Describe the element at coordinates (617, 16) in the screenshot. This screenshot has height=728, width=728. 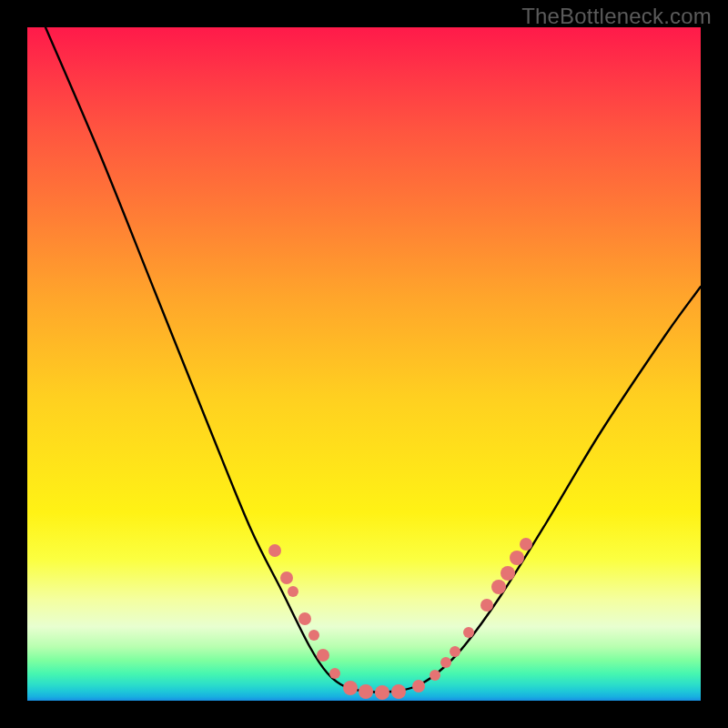
I see `watermark-text: TheBottleneck.com` at that location.